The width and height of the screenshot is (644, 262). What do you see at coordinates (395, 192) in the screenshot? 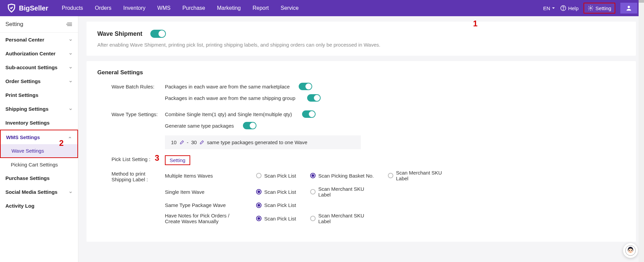
I see `method-single-row: Single Item Wave Scan Pick List Scan Mer…` at bounding box center [395, 192].